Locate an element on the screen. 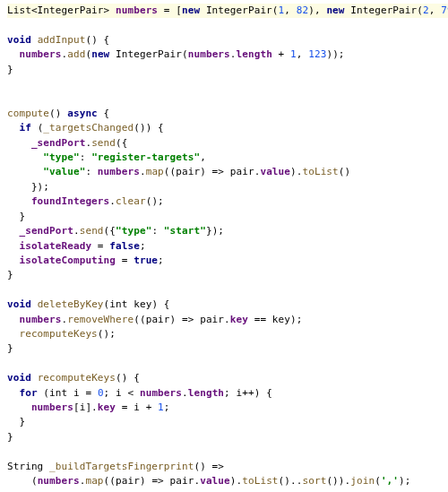 This screenshot has height=492, width=448. code-line: (numbers.map((pair) => pair.value).toLis… is located at coordinates (210, 480).